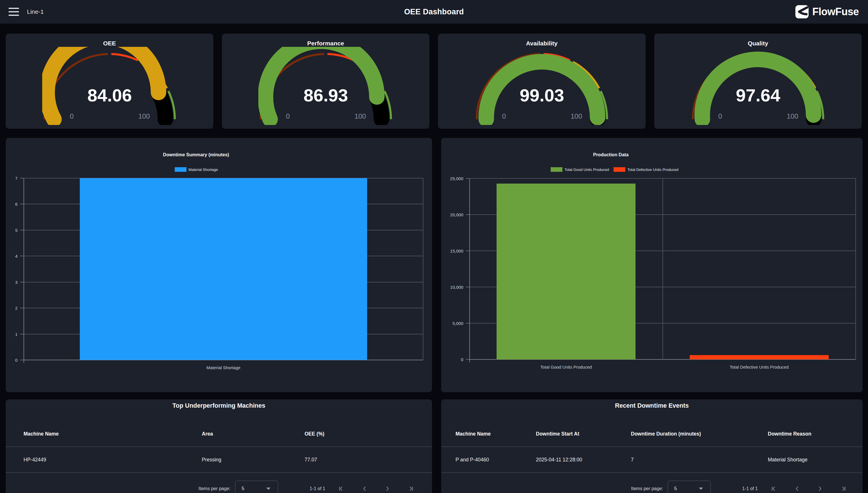 The image size is (868, 493). What do you see at coordinates (219, 446) in the screenshot?
I see `table-card-0: Top Underperforming MachinesMachine Name…` at bounding box center [219, 446].